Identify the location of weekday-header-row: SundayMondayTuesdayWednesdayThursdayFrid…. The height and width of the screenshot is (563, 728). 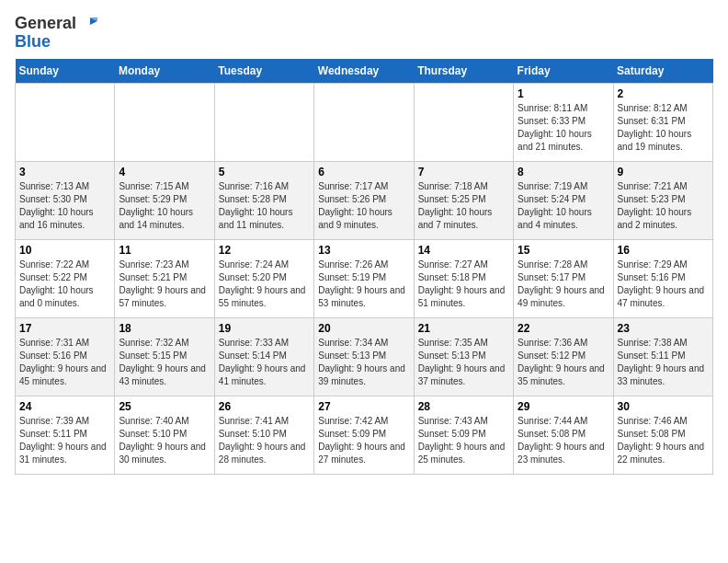
(364, 72).